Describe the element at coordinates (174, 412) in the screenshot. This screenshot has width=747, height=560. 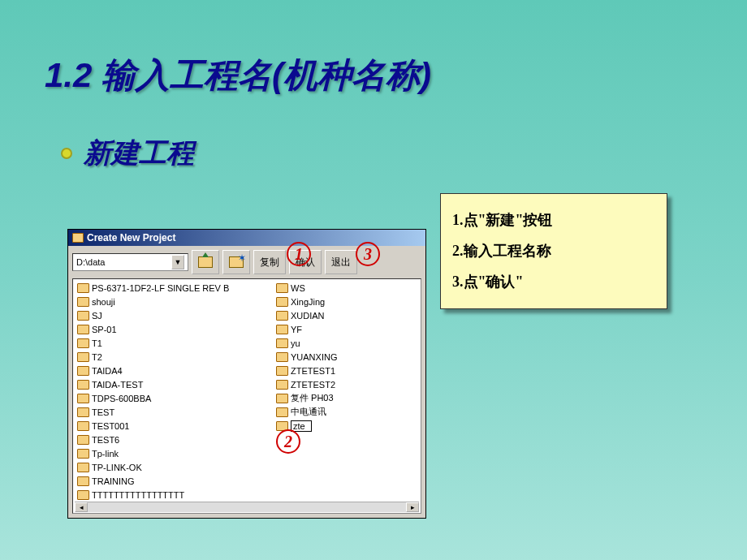
I see `list-item: TEST` at that location.